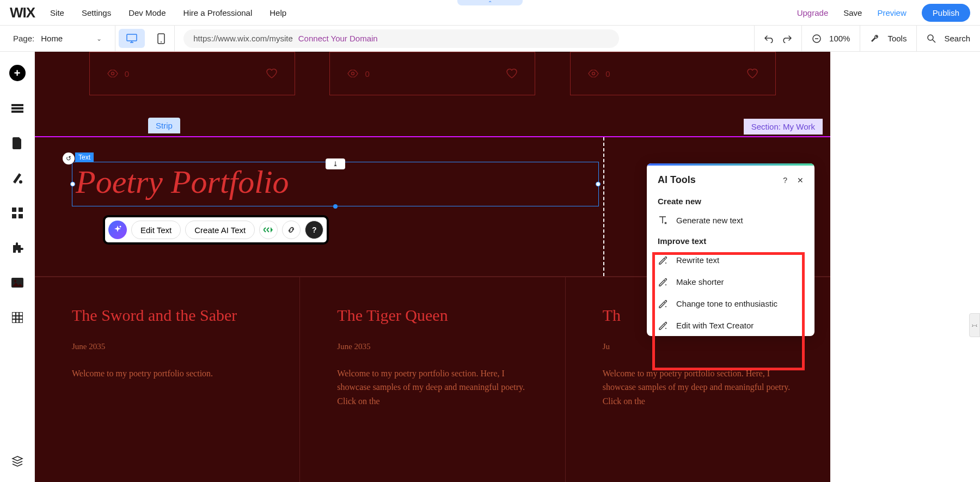  I want to click on search-group: Search, so click(948, 38).